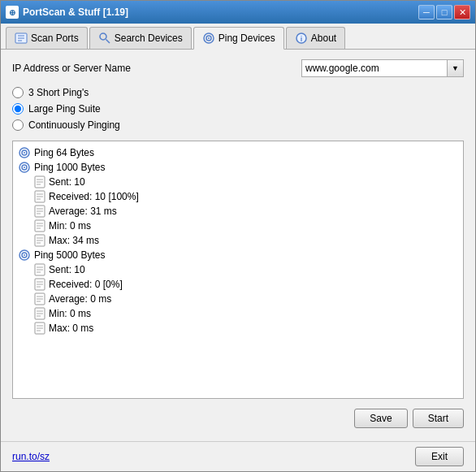 The image size is (476, 472). What do you see at coordinates (238, 12) in the screenshot?
I see `title-bar: ⊕ PortScan & Stuff [1.19] ─ □ ✕` at bounding box center [238, 12].